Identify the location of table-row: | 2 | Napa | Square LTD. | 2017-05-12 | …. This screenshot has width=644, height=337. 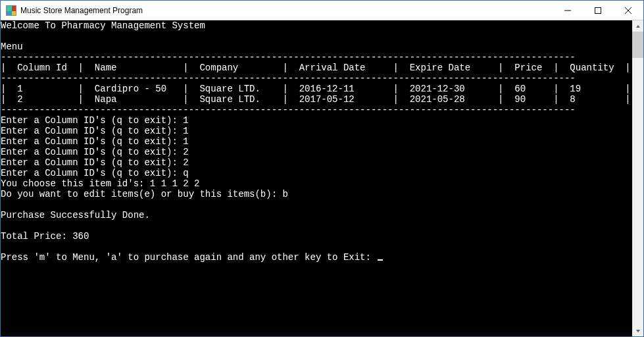
(316, 99).